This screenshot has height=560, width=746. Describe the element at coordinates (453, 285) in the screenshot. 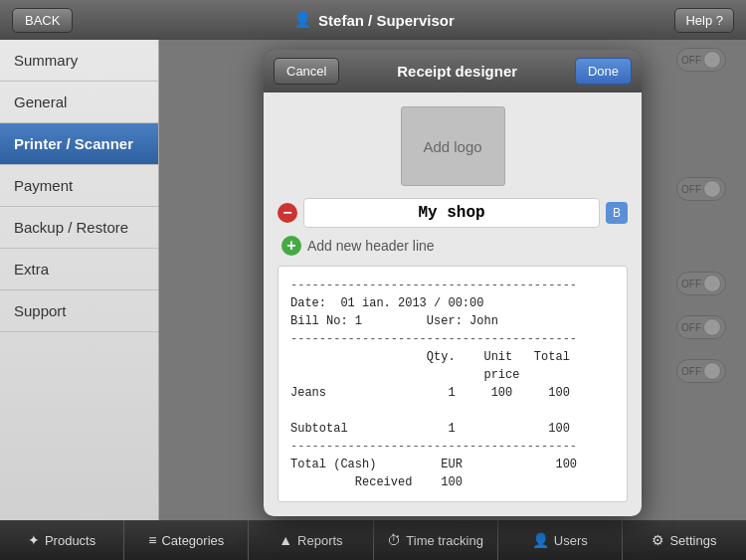

I see `receipt-sep-1: ----------------------------------------` at that location.